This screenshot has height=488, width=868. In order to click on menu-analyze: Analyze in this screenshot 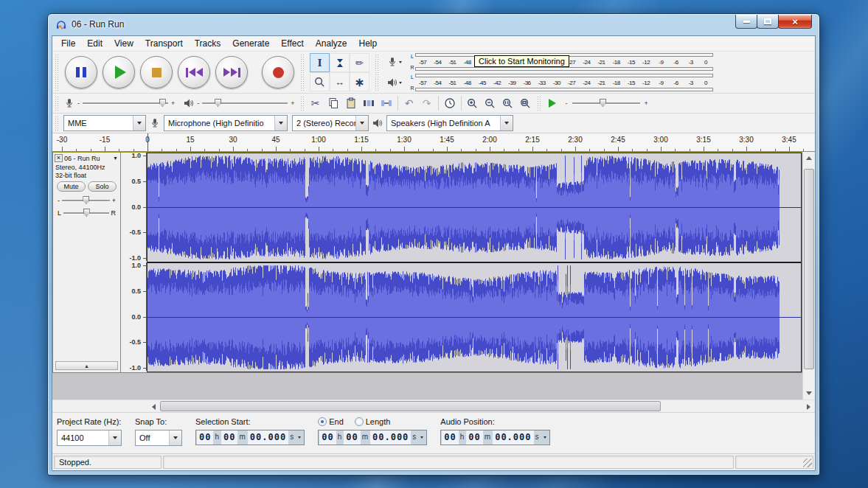, I will do `click(332, 43)`.